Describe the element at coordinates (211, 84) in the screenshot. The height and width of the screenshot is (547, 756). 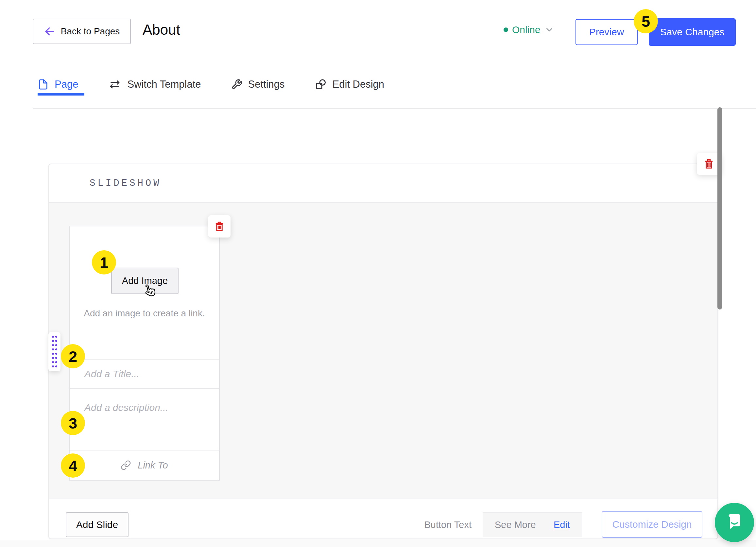
I see `editor-tabs: Page Switch Template Settings Edit Desig…` at that location.